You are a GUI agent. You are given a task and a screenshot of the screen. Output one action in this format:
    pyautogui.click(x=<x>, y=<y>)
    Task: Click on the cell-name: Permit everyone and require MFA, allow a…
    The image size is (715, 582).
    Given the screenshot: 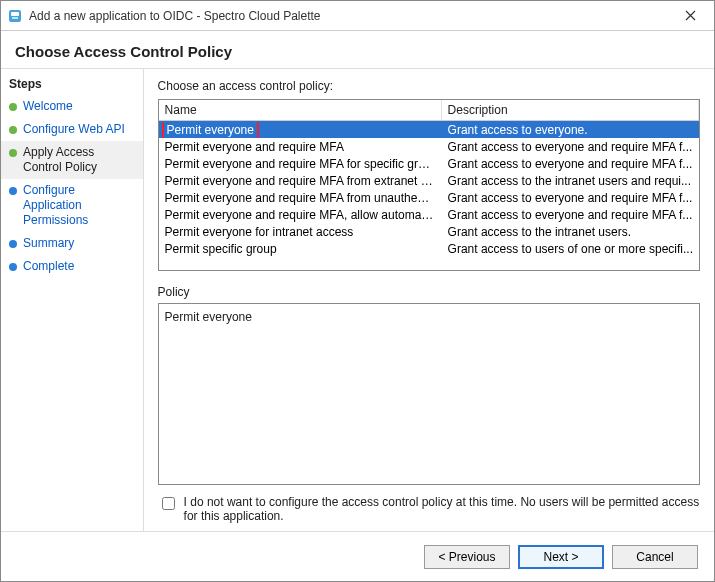 What is the action you would take?
    pyautogui.click(x=300, y=215)
    